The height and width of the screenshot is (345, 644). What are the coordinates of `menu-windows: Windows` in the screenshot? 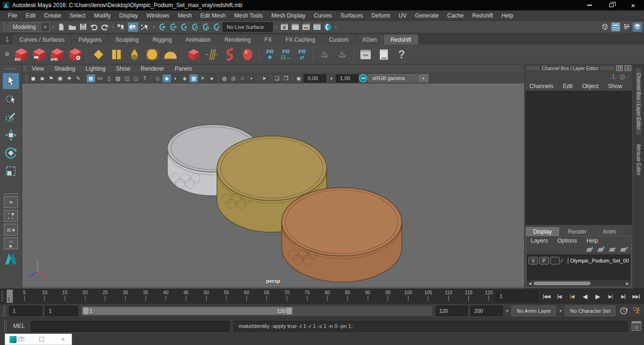 It's located at (158, 16).